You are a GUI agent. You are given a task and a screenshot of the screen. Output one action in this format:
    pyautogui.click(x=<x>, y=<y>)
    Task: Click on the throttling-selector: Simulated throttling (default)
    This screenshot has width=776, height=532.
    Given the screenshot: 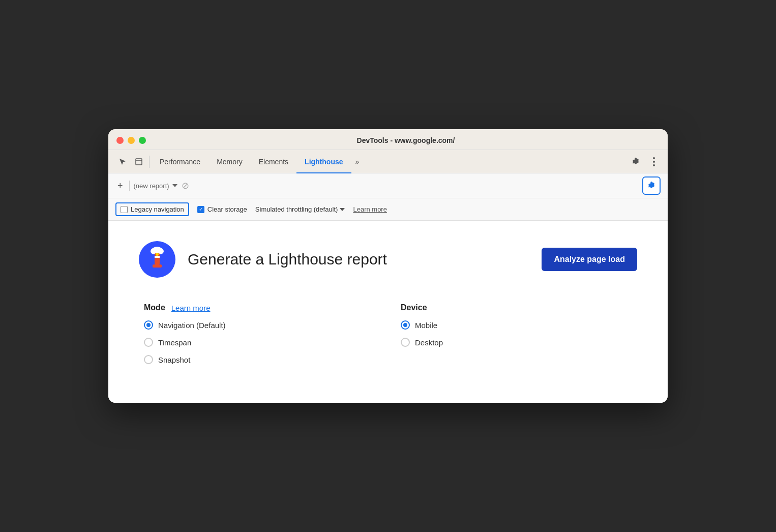 What is the action you would take?
    pyautogui.click(x=300, y=210)
    